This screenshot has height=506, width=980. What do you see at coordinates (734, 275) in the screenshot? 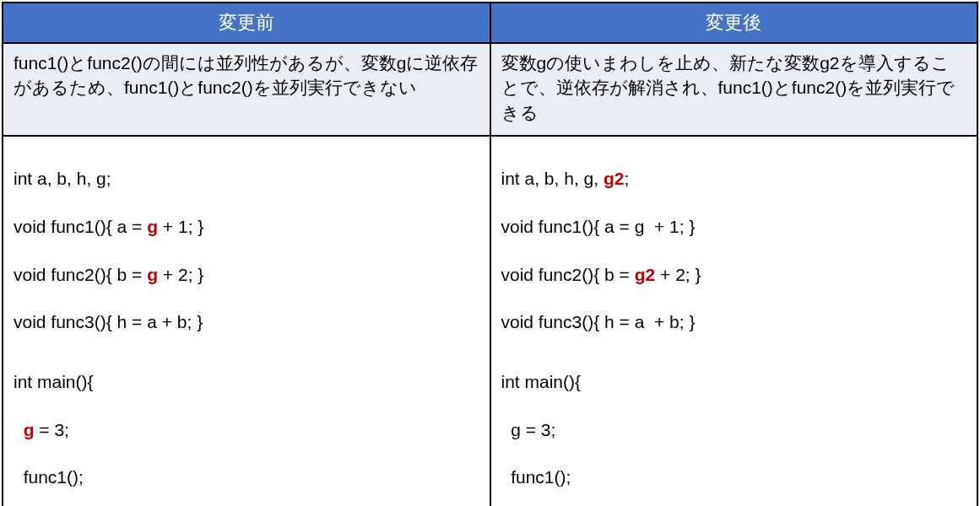
I see `code-line: void func2(){ b = g2 + 2; }` at bounding box center [734, 275].